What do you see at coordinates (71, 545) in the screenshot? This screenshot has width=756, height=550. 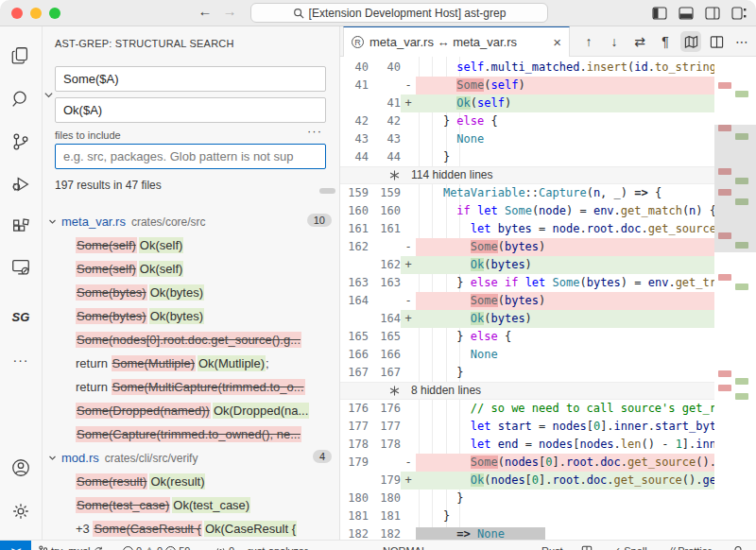 I see `git-branch-item: try_musl` at bounding box center [71, 545].